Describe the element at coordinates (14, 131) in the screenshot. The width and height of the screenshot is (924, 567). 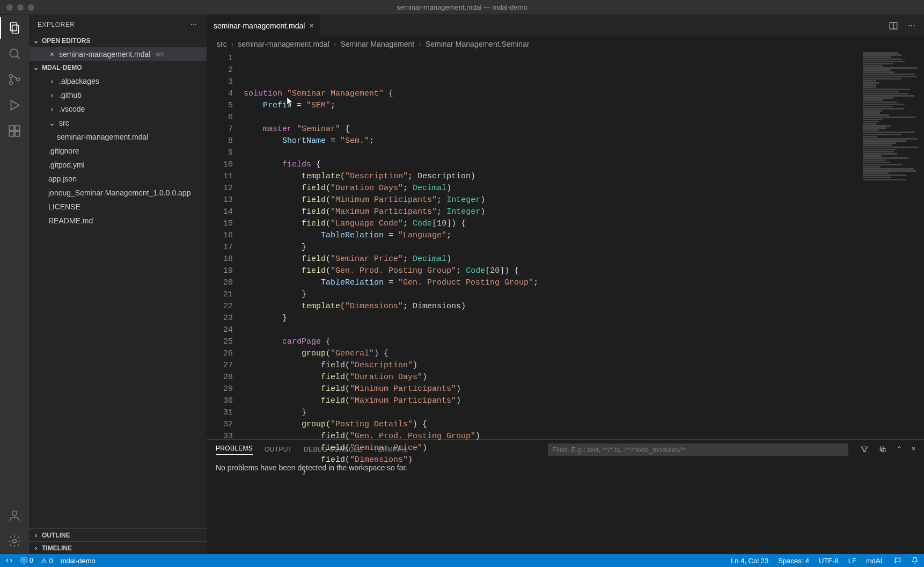
I see `extensions-icon` at that location.